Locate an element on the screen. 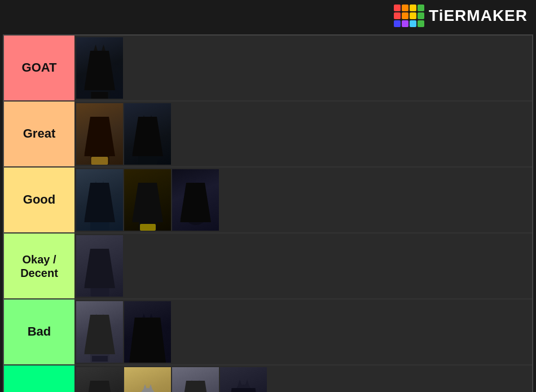 The width and height of the screenshot is (536, 392). tier-items-great is located at coordinates (304, 134).